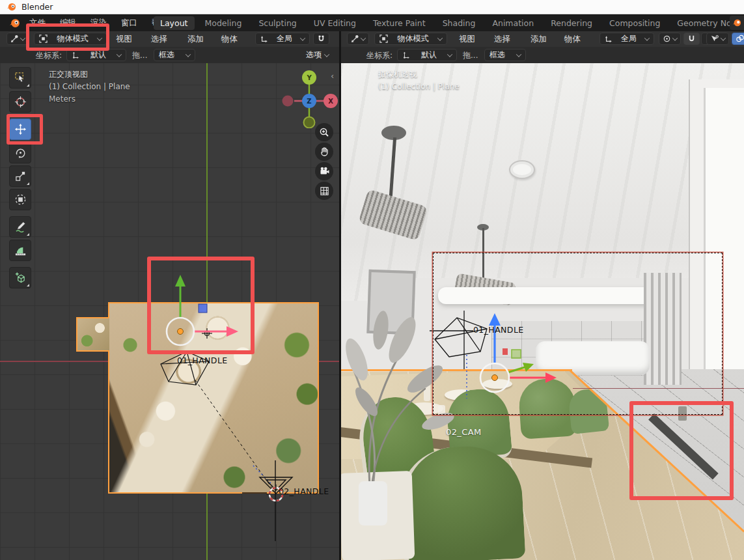  Describe the element at coordinates (737, 23) in the screenshot. I see `scene-selector-button` at that location.